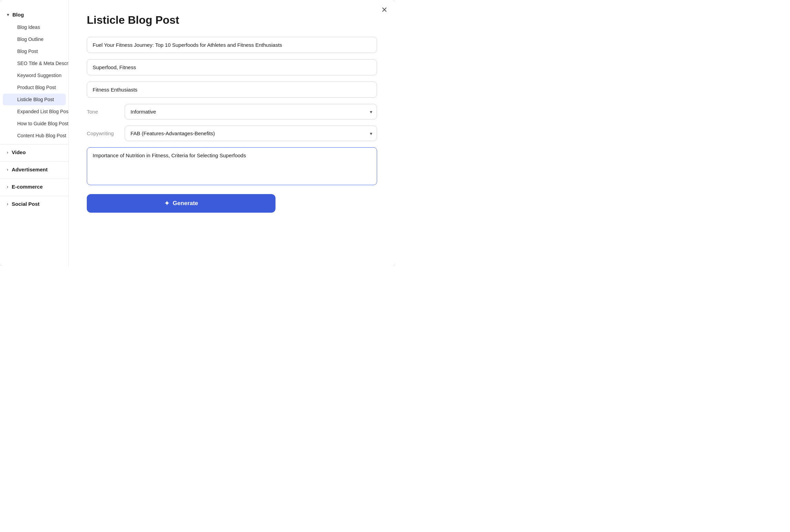 This screenshot has height=532, width=790. I want to click on tone-row: Tone Informative Casual Professional Hum…, so click(232, 111).